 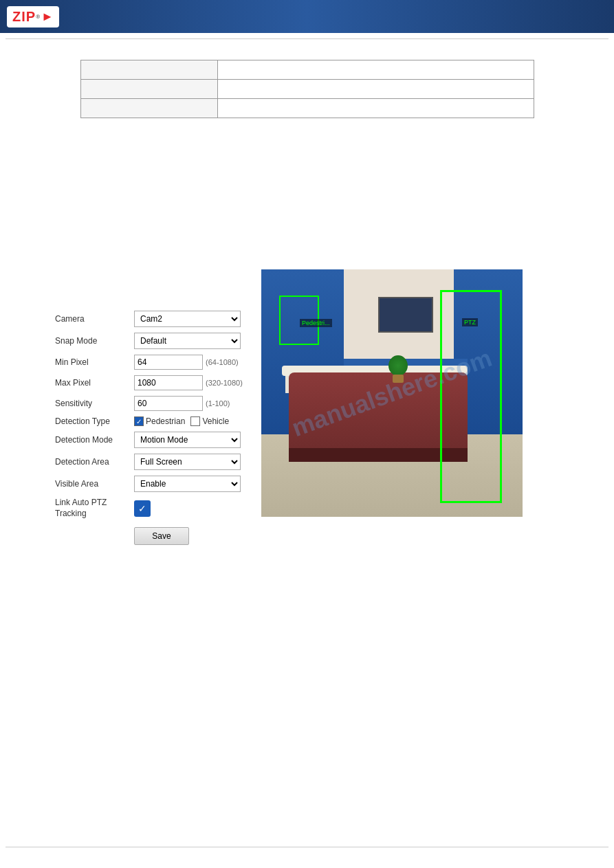 I want to click on vehicle-check-icon, so click(x=195, y=421).